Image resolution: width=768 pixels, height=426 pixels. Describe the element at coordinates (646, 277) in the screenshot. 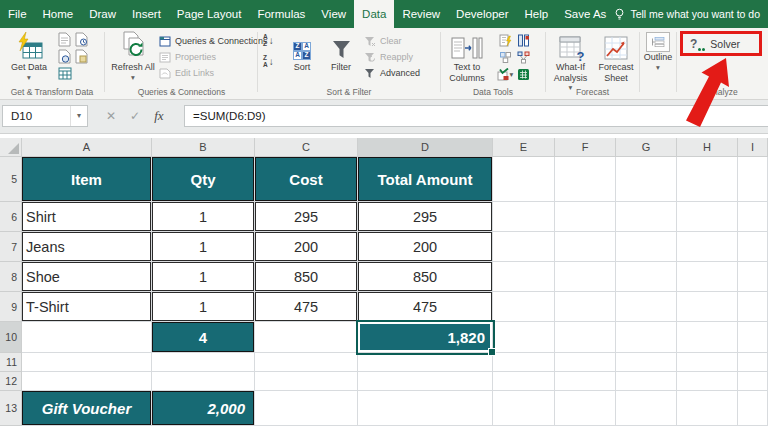

I see `cell-G8` at that location.